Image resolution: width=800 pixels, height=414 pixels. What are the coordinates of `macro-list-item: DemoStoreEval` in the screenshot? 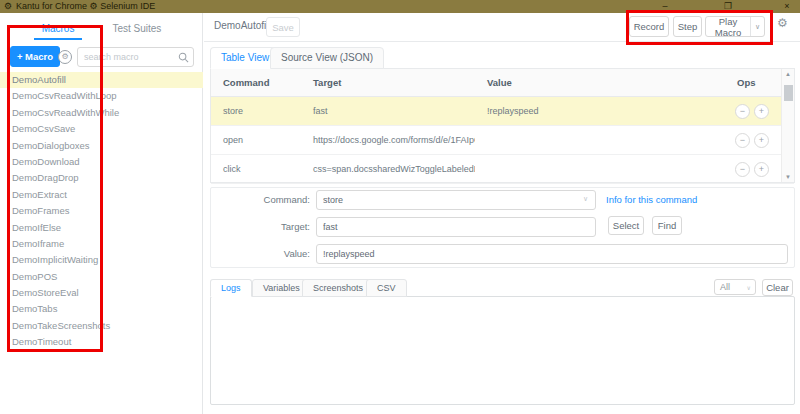 It's located at (102, 293).